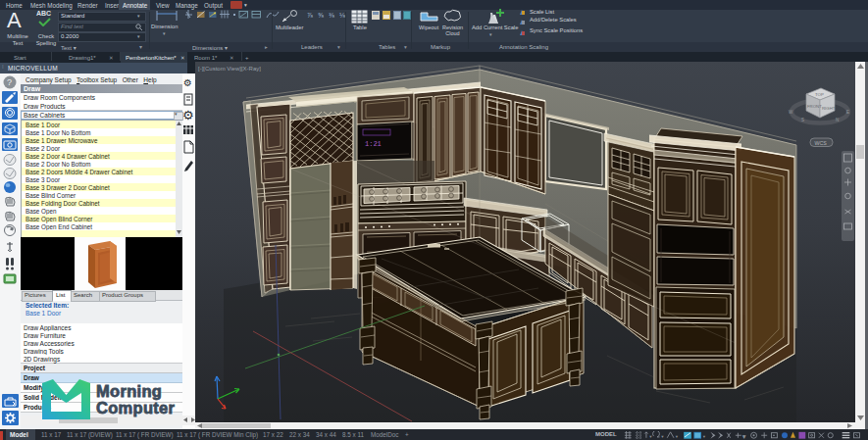 The image size is (868, 440). I want to click on svg-text: RIGHT, so click(829, 108).